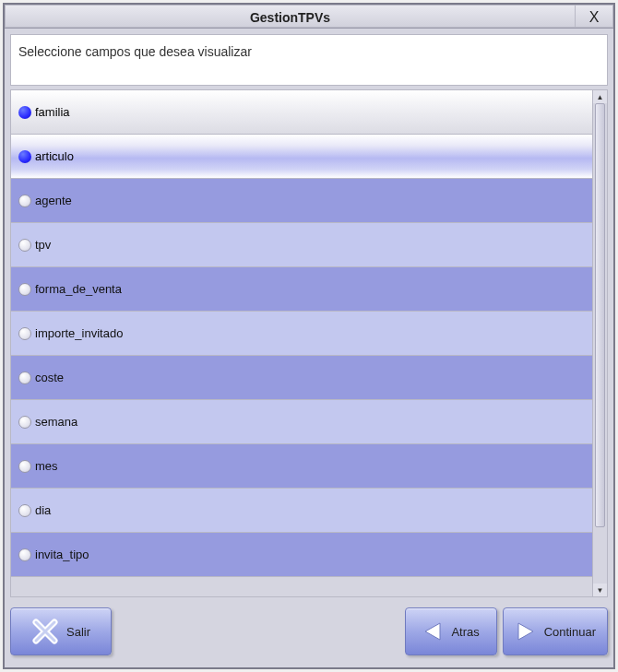 The width and height of the screenshot is (618, 672). Describe the element at coordinates (302, 511) in the screenshot. I see `field-row: dia` at that location.